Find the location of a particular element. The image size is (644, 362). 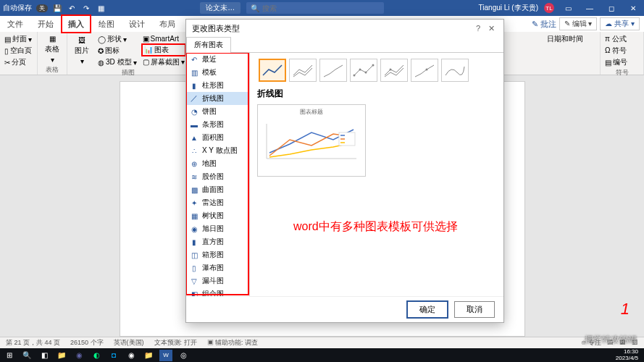

chart-category-funnel: ▽漏斗图 is located at coordinates (217, 281).